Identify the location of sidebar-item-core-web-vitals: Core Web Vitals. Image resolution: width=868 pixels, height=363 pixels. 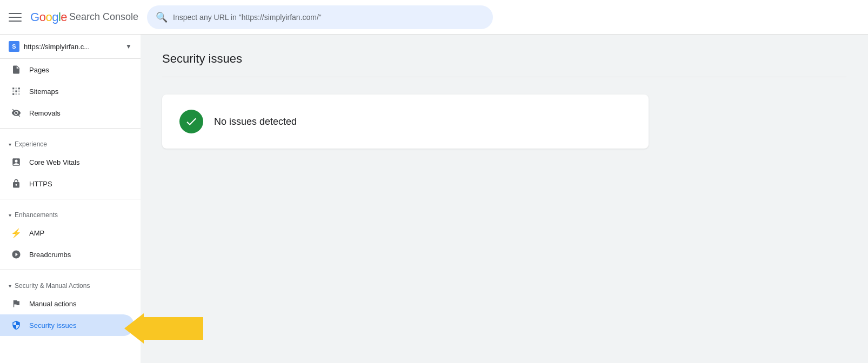
(67, 162).